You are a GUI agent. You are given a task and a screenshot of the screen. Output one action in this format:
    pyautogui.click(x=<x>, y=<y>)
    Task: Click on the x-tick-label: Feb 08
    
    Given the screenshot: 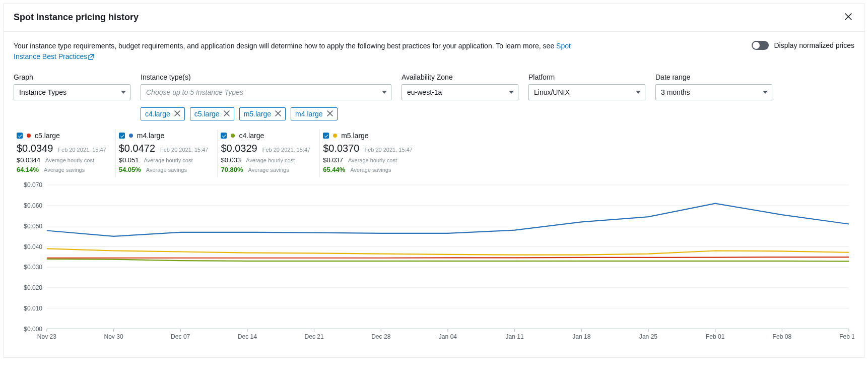 What is the action you would take?
    pyautogui.click(x=782, y=337)
    